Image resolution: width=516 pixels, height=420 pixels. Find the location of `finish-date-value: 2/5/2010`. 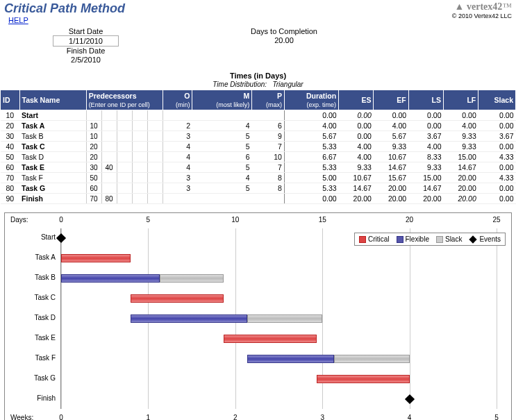

finish-date-value: 2/5/2010 is located at coordinates (86, 60).